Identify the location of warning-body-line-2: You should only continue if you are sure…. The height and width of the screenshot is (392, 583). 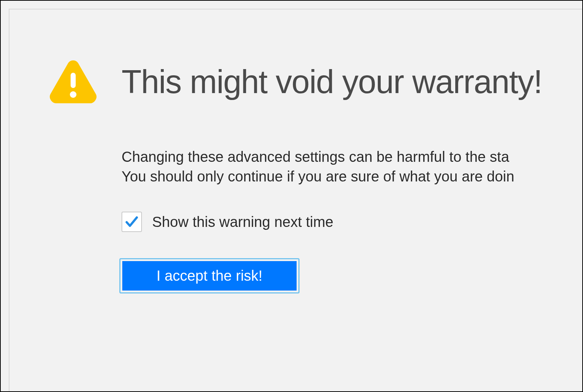
(352, 176).